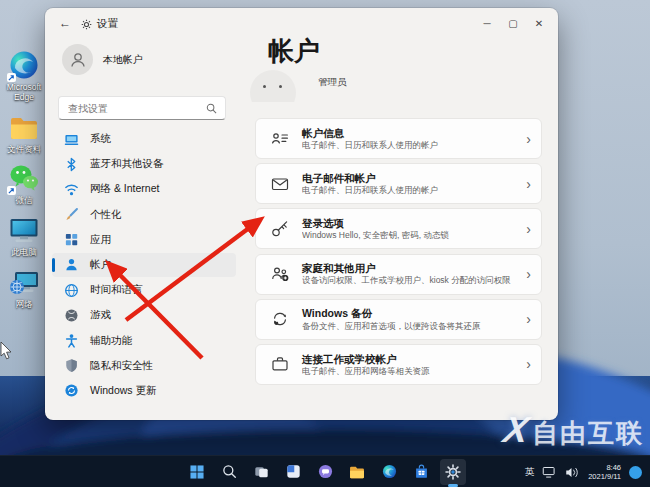 Image resolution: width=650 pixels, height=487 pixels. What do you see at coordinates (144, 240) in the screenshot?
I see `sidebar-item-apps: 应用` at bounding box center [144, 240].